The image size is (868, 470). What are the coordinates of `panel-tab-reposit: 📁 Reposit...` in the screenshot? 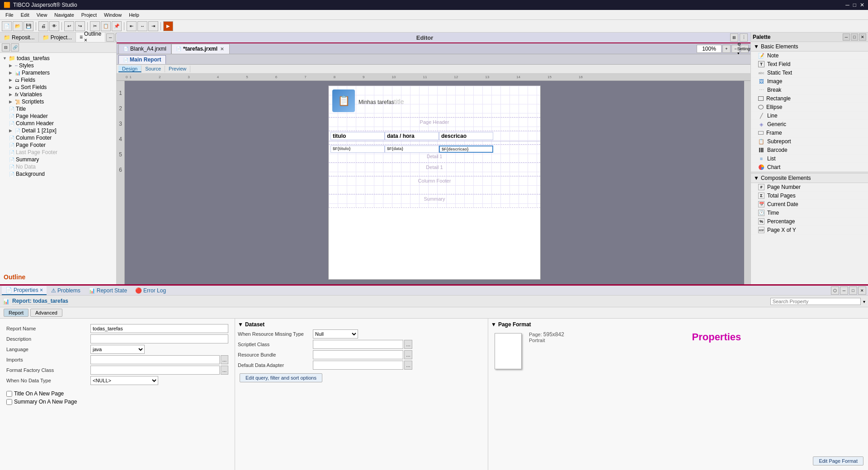 It's located at (19, 37).